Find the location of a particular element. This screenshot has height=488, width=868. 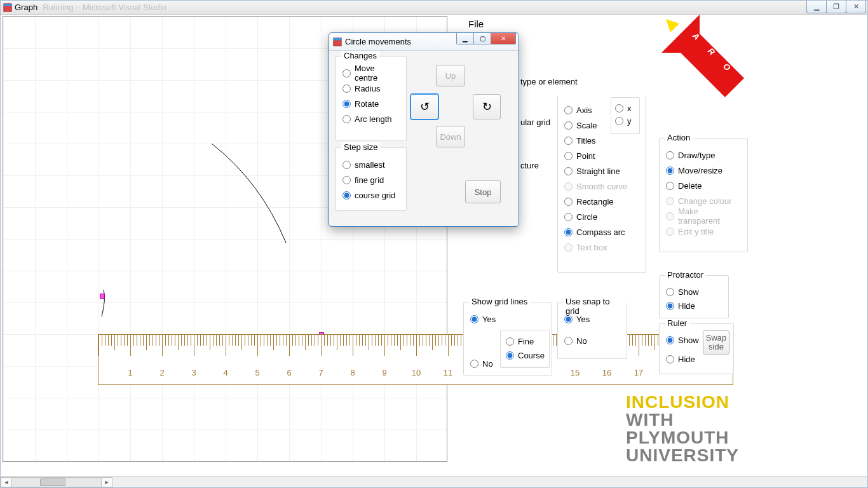

radio-x: x is located at coordinates (625, 108).